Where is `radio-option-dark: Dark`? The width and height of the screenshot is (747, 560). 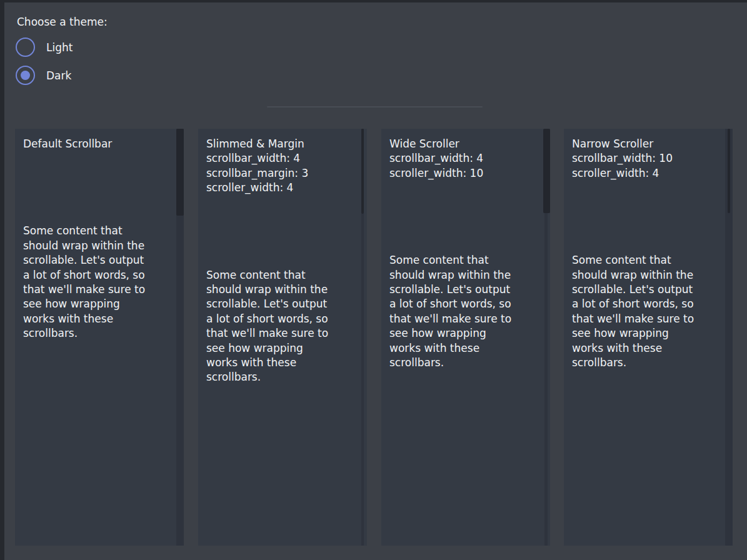 radio-option-dark: Dark is located at coordinates (44, 75).